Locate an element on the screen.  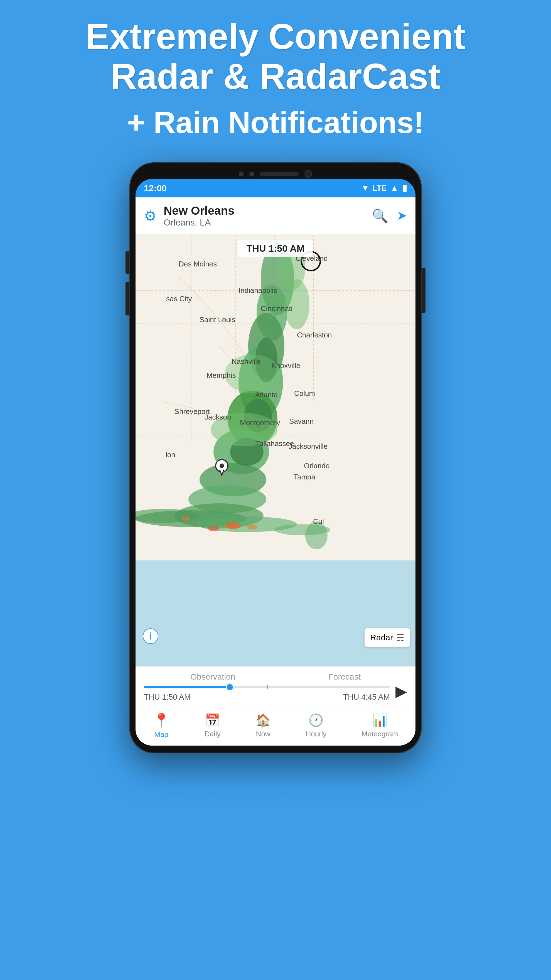
city-tampa: Tampa is located at coordinates (304, 477).